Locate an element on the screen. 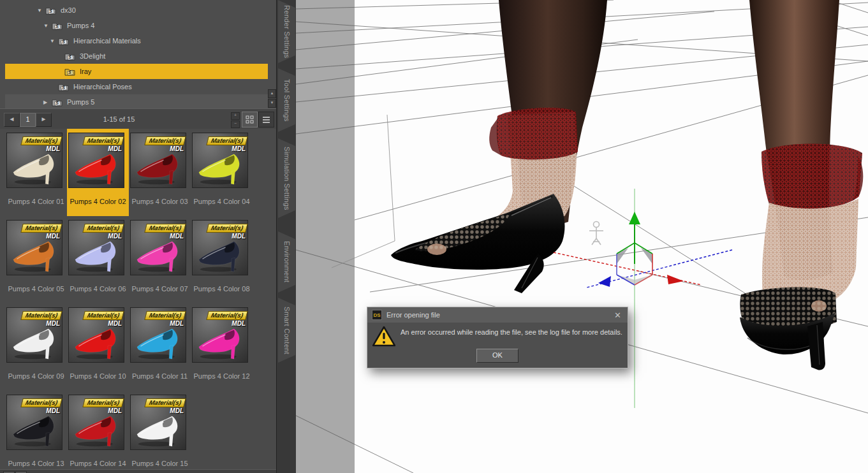 This screenshot has width=868, height=473. material-thumbnail: Material(s) MDL Pumps 4 Color 14 is located at coordinates (98, 430).